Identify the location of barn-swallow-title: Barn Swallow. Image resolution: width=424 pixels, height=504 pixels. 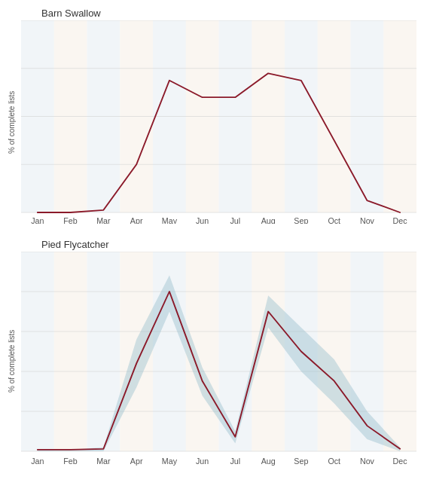
(229, 14).